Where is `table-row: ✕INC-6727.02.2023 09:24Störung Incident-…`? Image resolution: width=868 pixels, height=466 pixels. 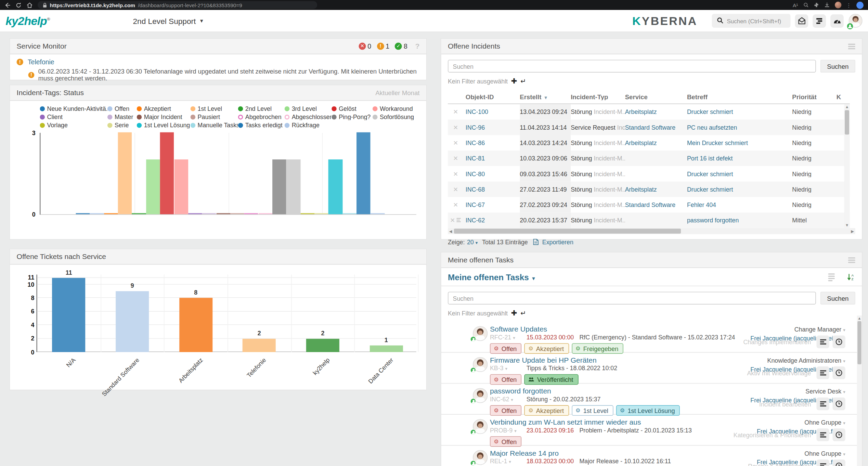 table-row: ✕INC-6727.02.2023 09:24Störung Incident-… is located at coordinates (649, 205).